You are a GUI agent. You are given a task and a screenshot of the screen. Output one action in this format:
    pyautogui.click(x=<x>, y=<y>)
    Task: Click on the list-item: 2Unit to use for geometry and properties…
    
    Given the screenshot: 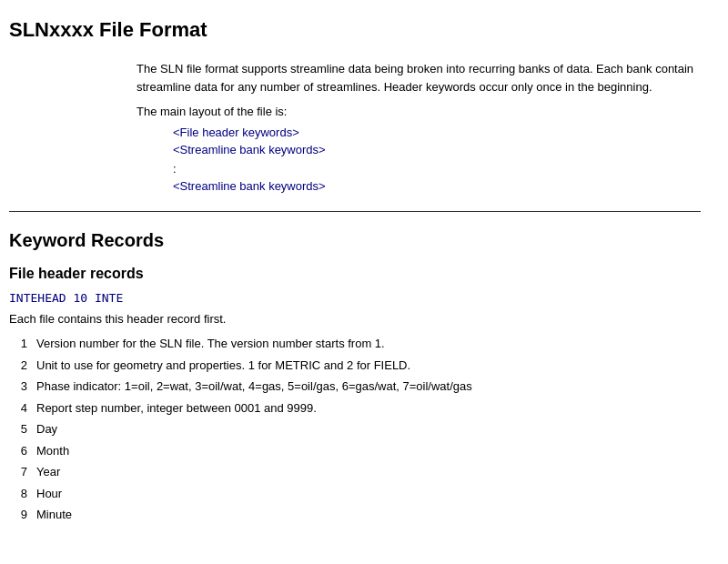 What is the action you would take?
    pyautogui.click(x=355, y=366)
    